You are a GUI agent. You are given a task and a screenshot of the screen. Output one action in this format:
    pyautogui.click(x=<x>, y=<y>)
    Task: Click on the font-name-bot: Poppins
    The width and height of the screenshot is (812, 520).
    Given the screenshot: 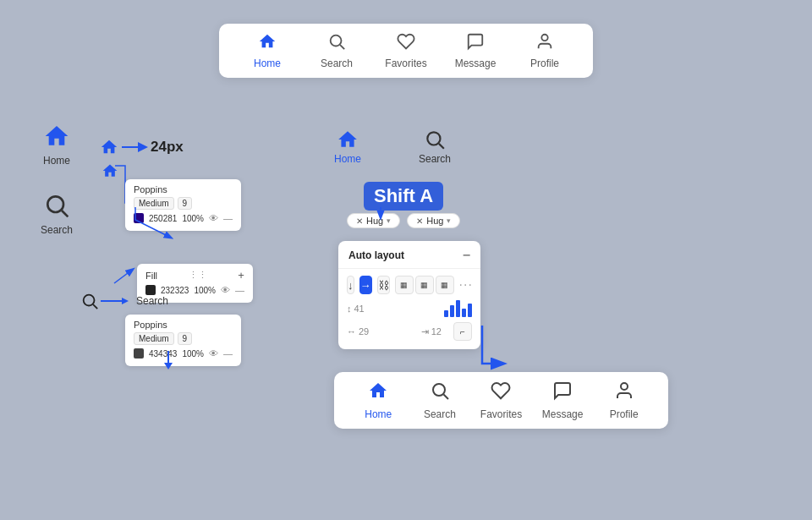 What is the action you would take?
    pyautogui.click(x=151, y=325)
    